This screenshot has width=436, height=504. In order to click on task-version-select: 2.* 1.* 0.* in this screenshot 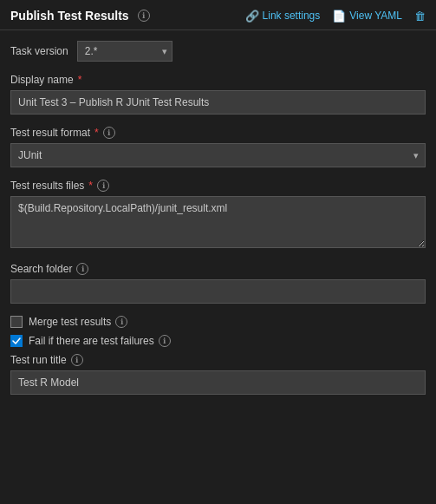, I will do `click(125, 51)`.